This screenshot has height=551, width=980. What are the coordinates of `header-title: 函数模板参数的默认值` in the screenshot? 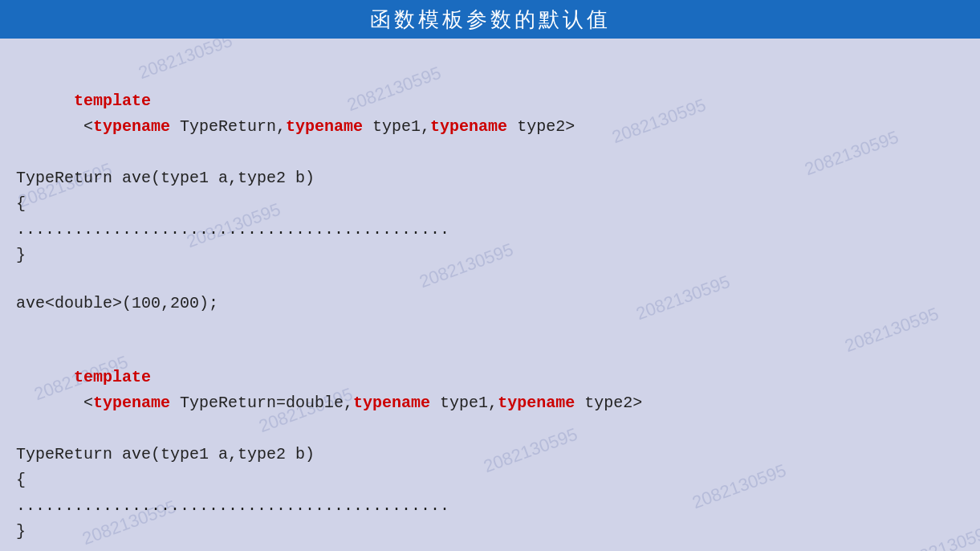 It's located at (490, 19).